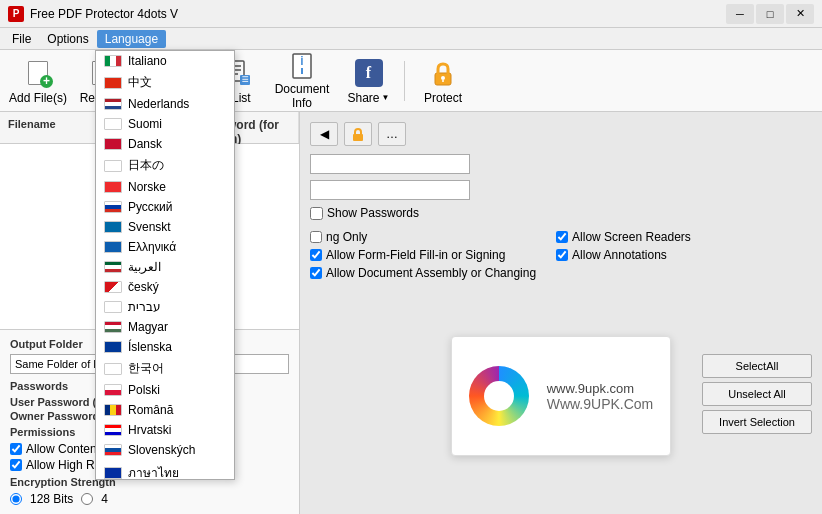 The height and width of the screenshot is (514, 822). I want to click on lang-item-cz: český, so click(165, 287).